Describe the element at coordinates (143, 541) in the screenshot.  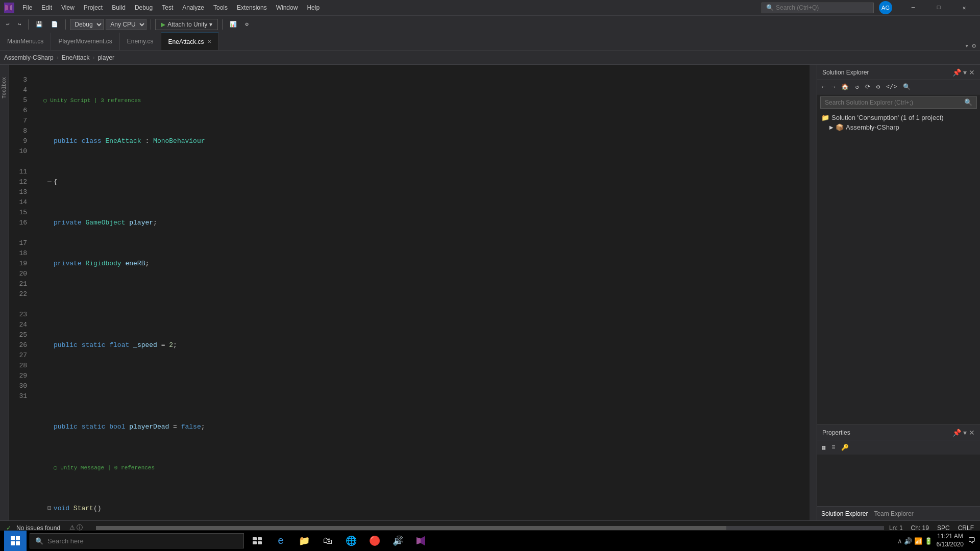
I see `taskbar-search-input` at that location.